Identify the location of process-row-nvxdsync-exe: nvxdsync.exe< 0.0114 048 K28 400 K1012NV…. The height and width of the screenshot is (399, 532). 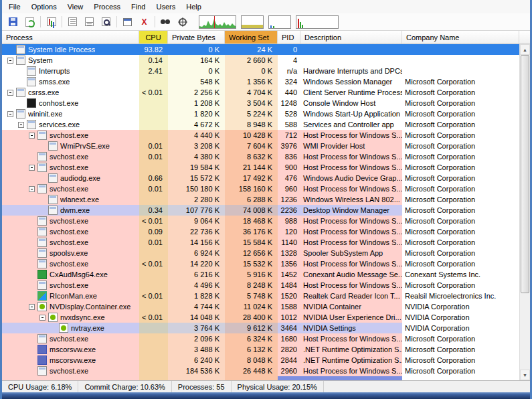
(261, 317).